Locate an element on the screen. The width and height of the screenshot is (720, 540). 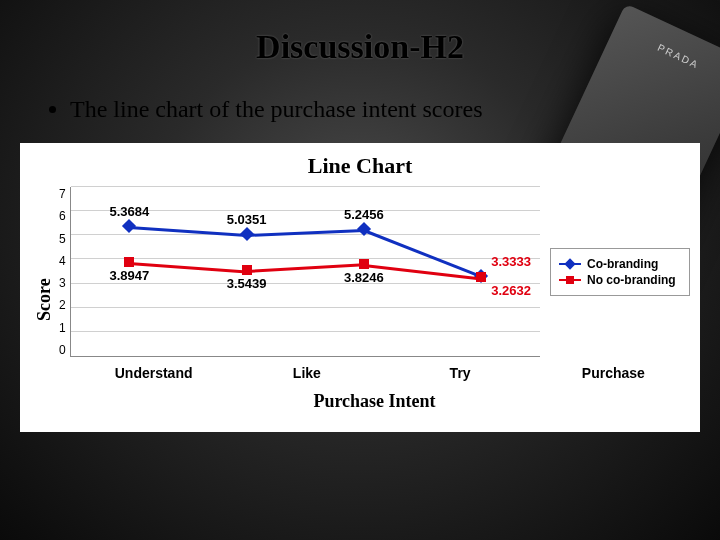
x-tick: Try is located at coordinates (460, 373).